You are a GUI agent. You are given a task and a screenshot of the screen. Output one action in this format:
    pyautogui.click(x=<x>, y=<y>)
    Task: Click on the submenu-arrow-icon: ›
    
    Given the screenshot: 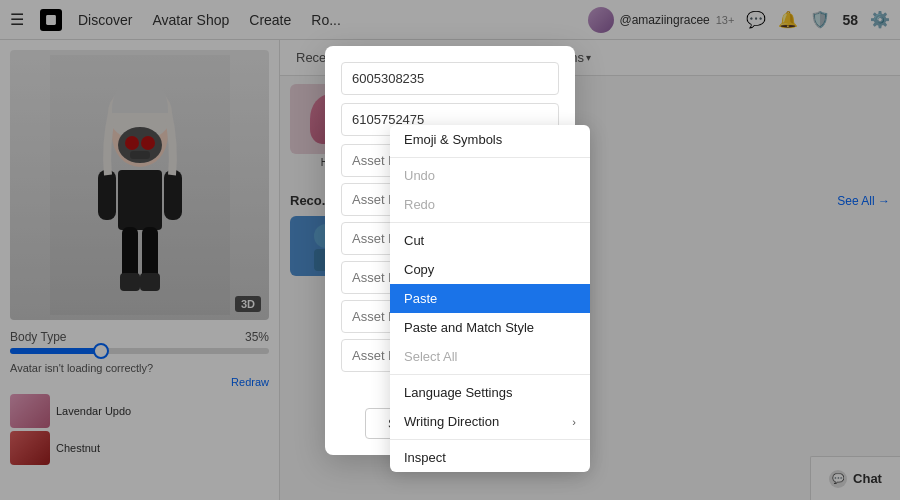 What is the action you would take?
    pyautogui.click(x=574, y=422)
    